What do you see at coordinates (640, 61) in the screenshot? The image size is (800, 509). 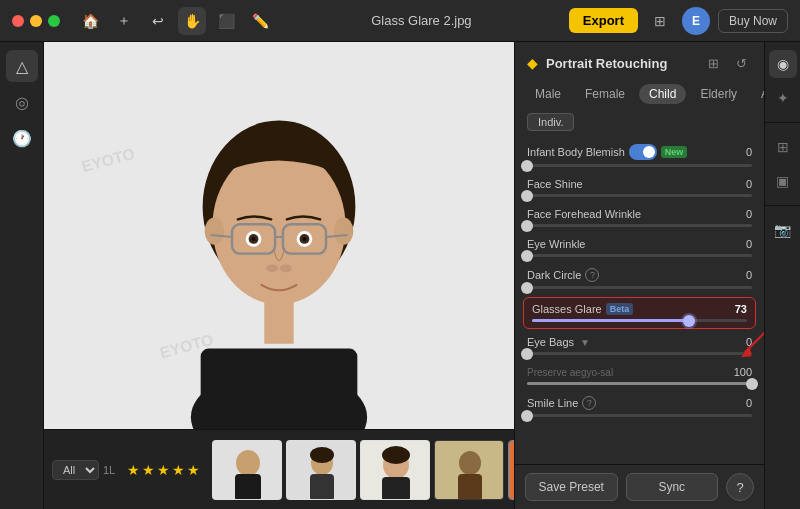 I see `panel-header: ◆ Portrait Retouching ⊞ ↺` at bounding box center [640, 61].